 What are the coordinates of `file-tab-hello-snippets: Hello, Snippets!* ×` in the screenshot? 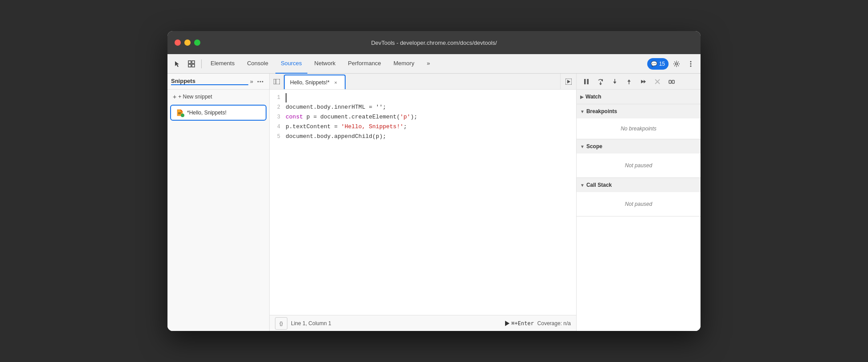 It's located at (315, 82).